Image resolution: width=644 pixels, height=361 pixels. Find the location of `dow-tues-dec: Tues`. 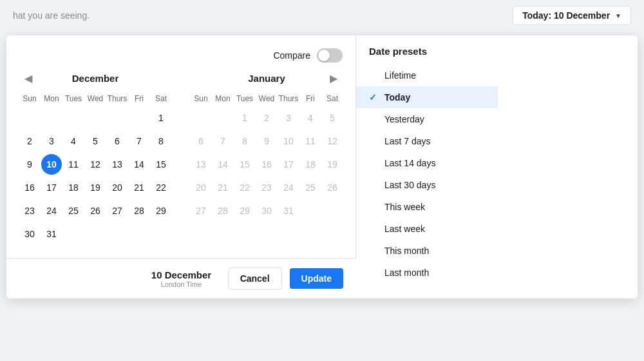

dow-tues-dec: Tues is located at coordinates (73, 99).